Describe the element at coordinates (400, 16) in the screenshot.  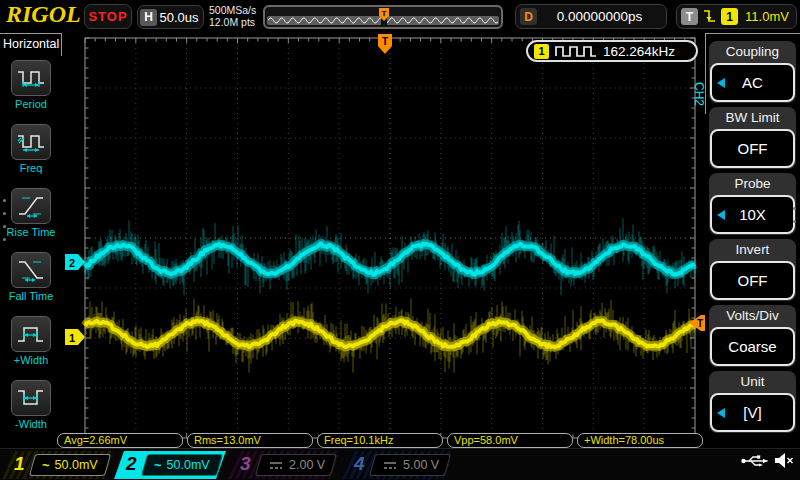
I see `header-bar: RIGOL STOP H 50.0us 500MSa/s 12.0M pts T…` at that location.